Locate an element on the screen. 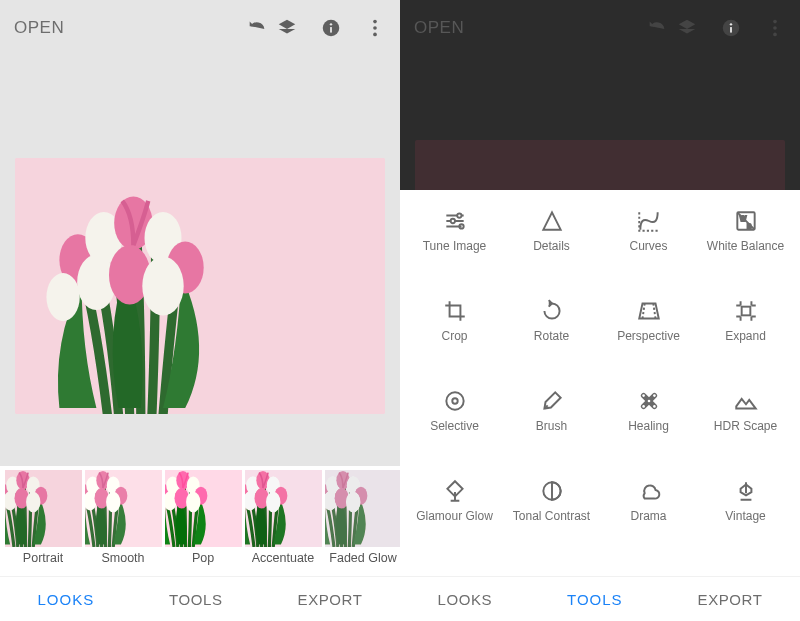  tool-label: Vintage is located at coordinates (745, 517).